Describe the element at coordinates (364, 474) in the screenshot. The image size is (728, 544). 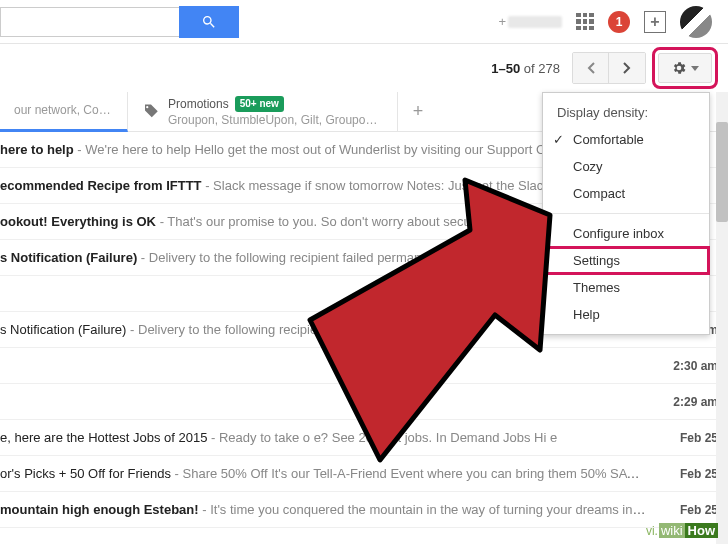
I see `email-row: or's Picks + 50 Off for Friends - Share …` at that location.